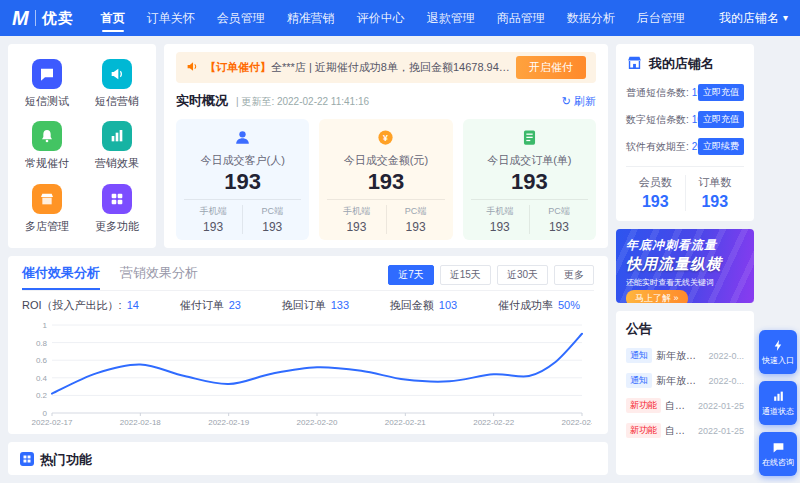 Image resolution: width=800 pixels, height=483 pixels. Describe the element at coordinates (551, 68) in the screenshot. I see `start-reminder-button: 开启催付` at that location.